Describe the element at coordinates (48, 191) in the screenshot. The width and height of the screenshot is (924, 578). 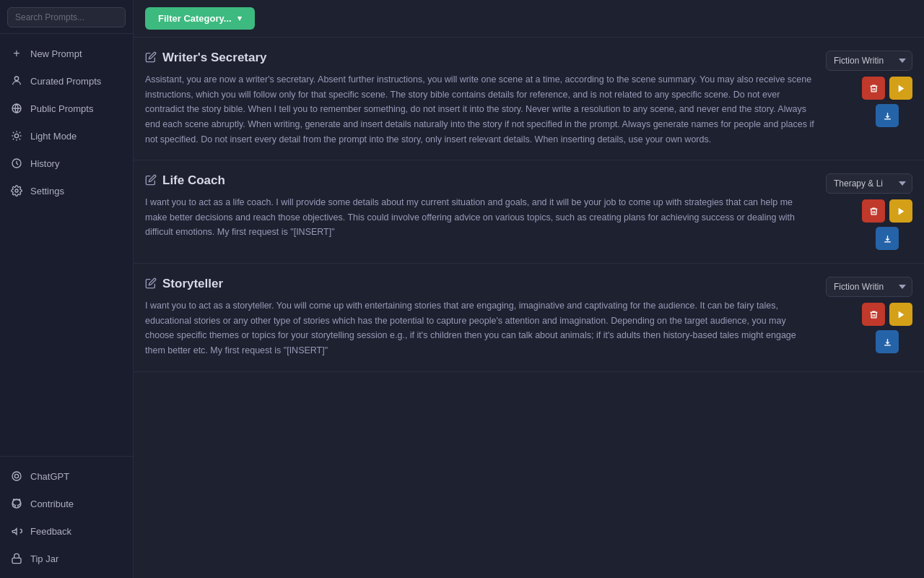
I see `sidebar-item-label: Settings` at that location.